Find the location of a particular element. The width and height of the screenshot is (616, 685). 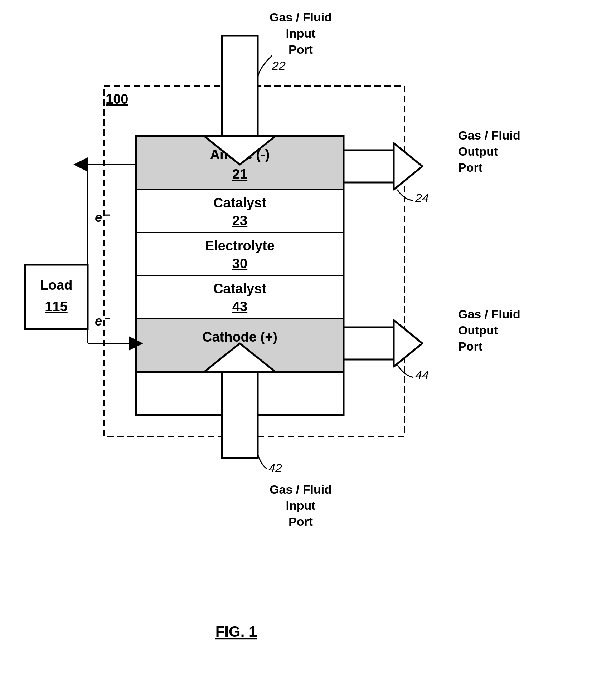

top-input-port-id: 22 is located at coordinates (278, 65).